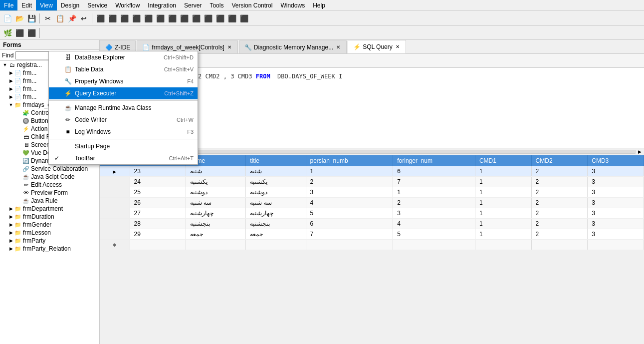 Image resolution: width=644 pixels, height=344 pixels. I want to click on menu-item-startup-page: Startup Page, so click(123, 146).